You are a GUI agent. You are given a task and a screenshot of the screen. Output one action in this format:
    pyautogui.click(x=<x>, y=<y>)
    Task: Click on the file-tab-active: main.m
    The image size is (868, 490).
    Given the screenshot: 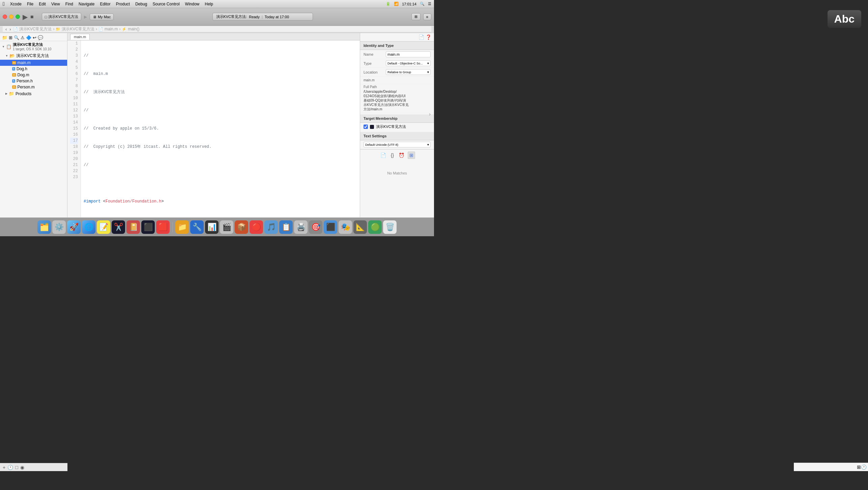 What is the action you would take?
    pyautogui.click(x=80, y=37)
    